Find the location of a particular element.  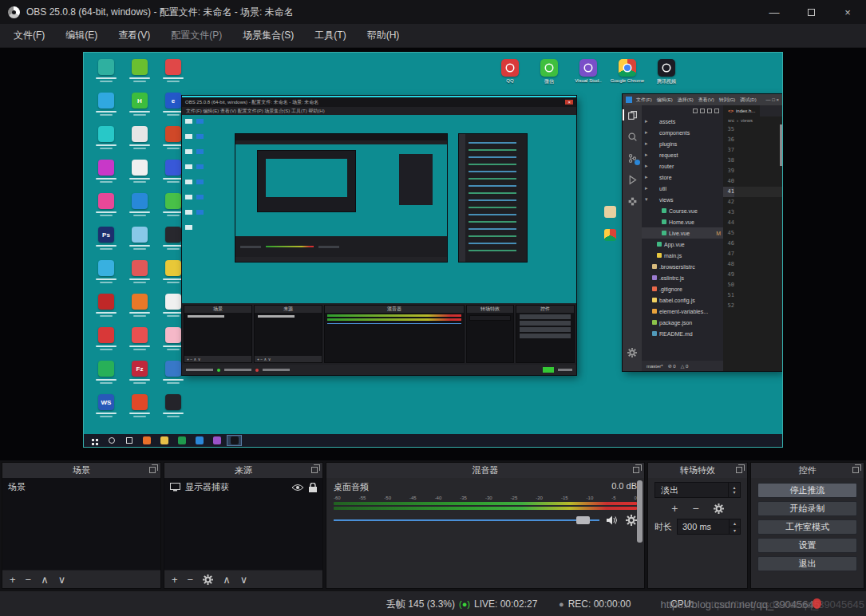

speaker-icon is located at coordinates (613, 520).